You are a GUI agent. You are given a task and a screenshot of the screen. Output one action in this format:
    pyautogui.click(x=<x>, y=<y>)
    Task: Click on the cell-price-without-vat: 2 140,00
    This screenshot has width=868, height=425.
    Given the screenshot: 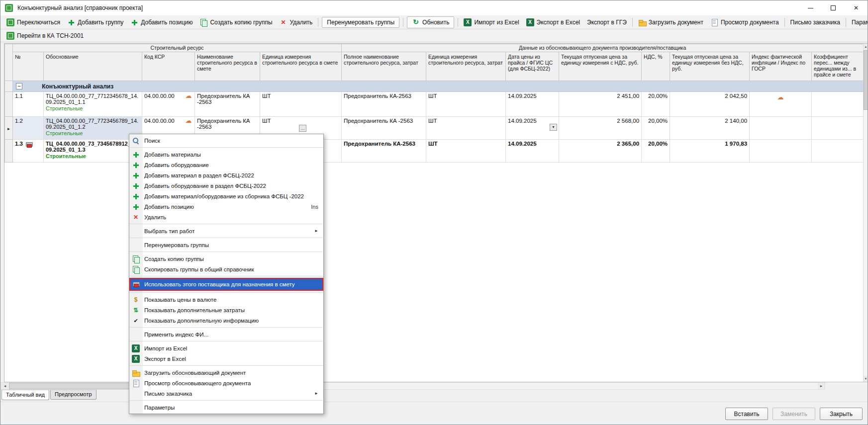 What is the action you would take?
    pyautogui.click(x=710, y=128)
    